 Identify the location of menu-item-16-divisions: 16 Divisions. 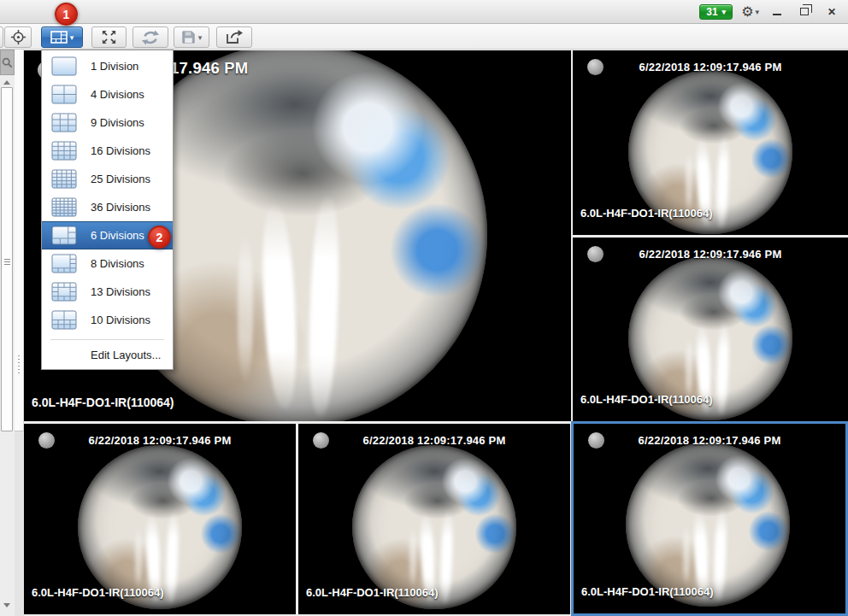
(108, 150).